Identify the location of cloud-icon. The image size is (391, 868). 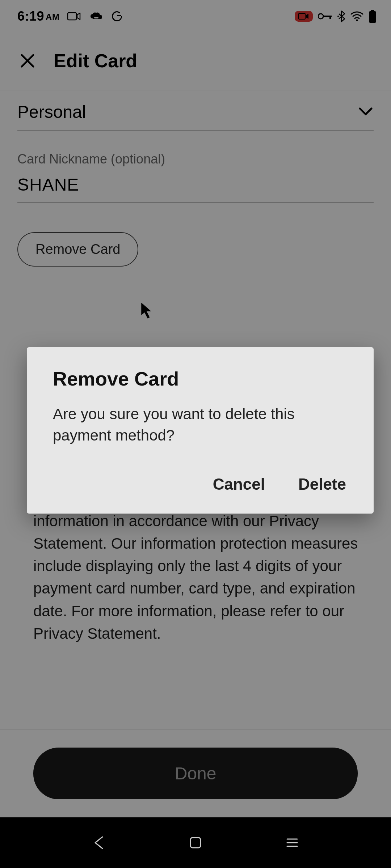
(96, 16).